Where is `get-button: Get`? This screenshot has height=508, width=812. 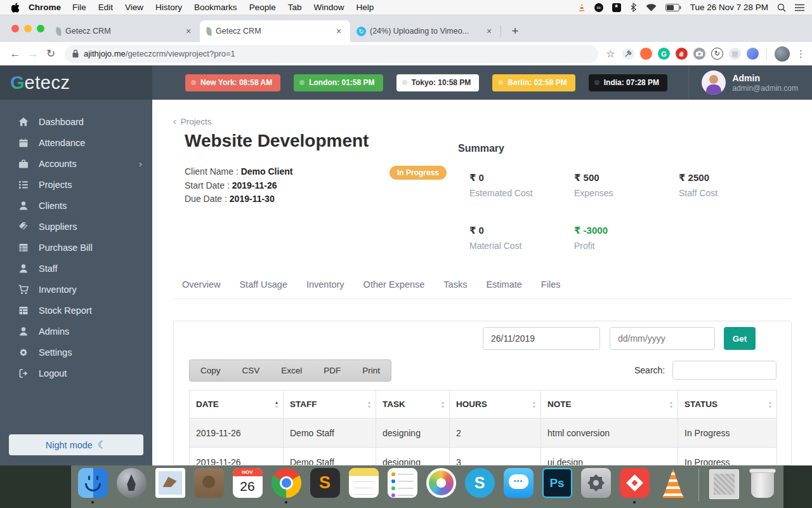
get-button: Get is located at coordinates (740, 338).